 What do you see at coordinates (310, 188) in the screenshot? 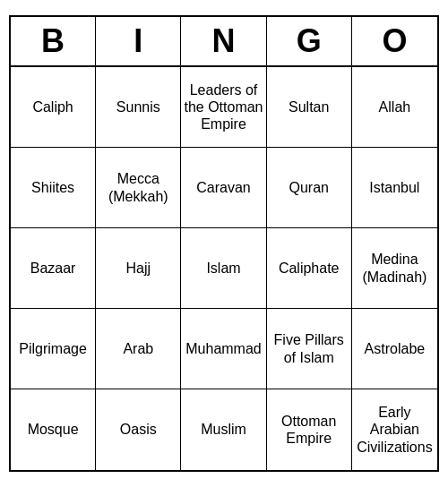
I see `bingo-cell-8: Quran` at bounding box center [310, 188].